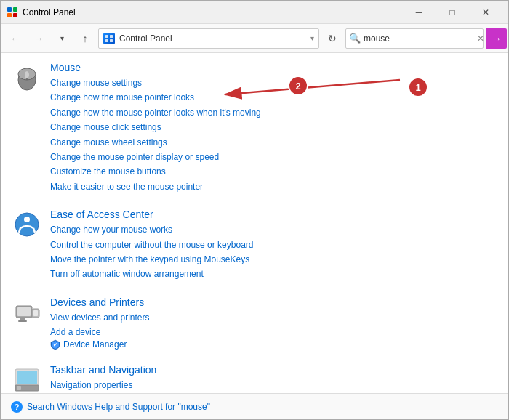 Image resolution: width=509 pixels, height=420 pixels. What do you see at coordinates (273, 245) in the screenshot?
I see `ease-link-1: Control the computer without the mouse o…` at bounding box center [273, 245].